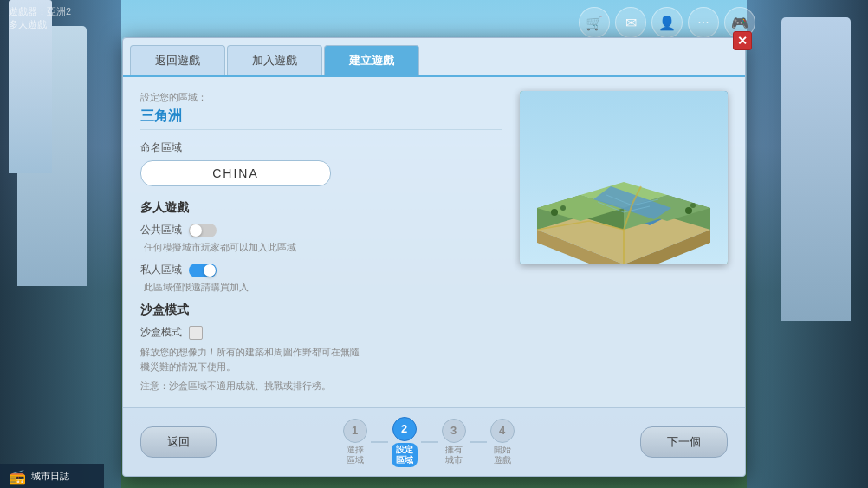 This screenshot has width=868, height=488. What do you see at coordinates (321, 208) in the screenshot?
I see `multiplayer-title: 多人遊戲` at bounding box center [321, 208].